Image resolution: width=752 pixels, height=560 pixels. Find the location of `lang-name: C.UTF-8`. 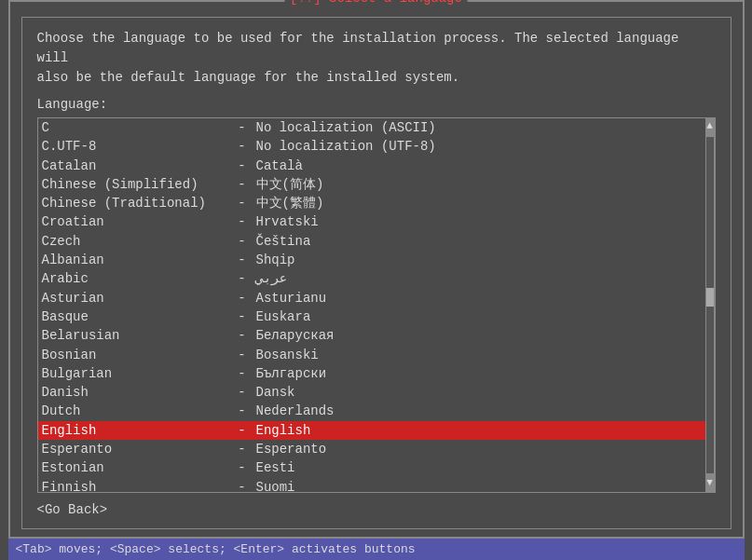

lang-name: C.UTF-8 is located at coordinates (135, 146).